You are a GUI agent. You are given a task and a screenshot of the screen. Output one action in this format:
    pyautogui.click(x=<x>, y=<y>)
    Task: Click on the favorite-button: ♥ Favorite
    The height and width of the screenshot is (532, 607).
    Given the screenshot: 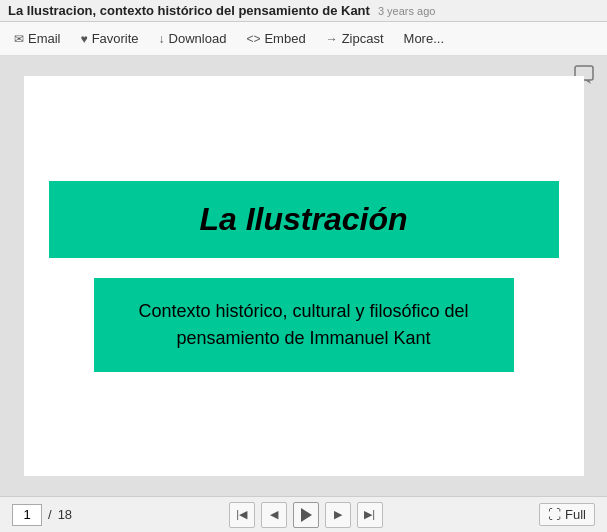 What is the action you would take?
    pyautogui.click(x=110, y=38)
    